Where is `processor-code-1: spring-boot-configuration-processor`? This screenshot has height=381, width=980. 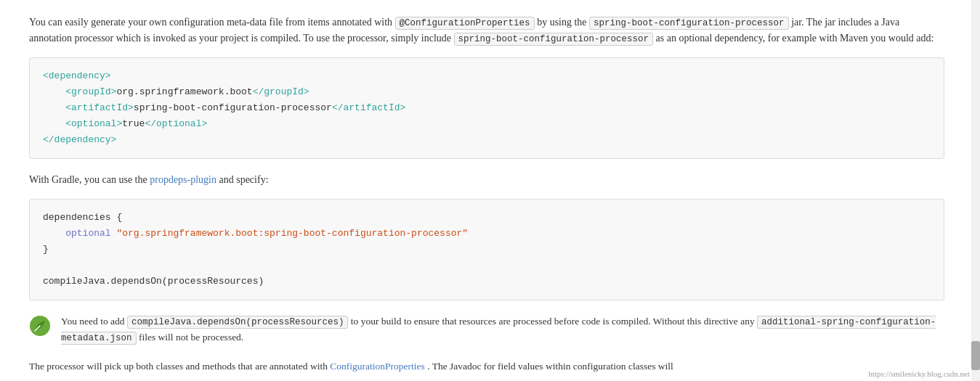
processor-code-1: spring-boot-configuration-processor is located at coordinates (689, 23).